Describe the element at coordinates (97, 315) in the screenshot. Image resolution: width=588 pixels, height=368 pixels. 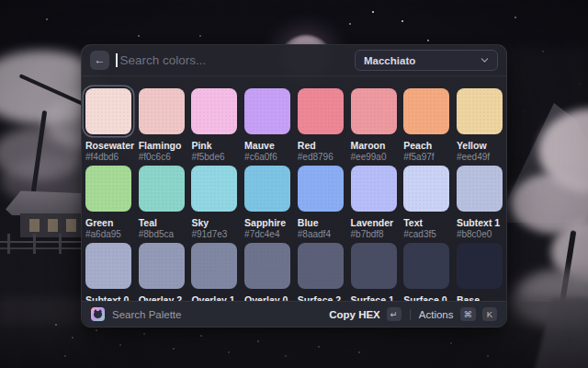
I see `cat-face-icon` at that location.